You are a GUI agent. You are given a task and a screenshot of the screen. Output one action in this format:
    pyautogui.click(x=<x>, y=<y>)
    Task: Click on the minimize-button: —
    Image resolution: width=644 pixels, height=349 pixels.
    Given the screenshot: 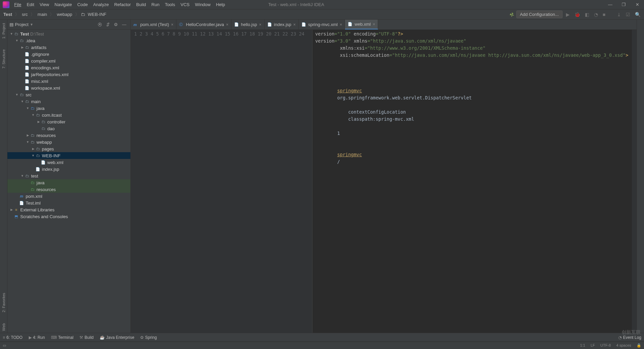 What is the action you would take?
    pyautogui.click(x=610, y=5)
    